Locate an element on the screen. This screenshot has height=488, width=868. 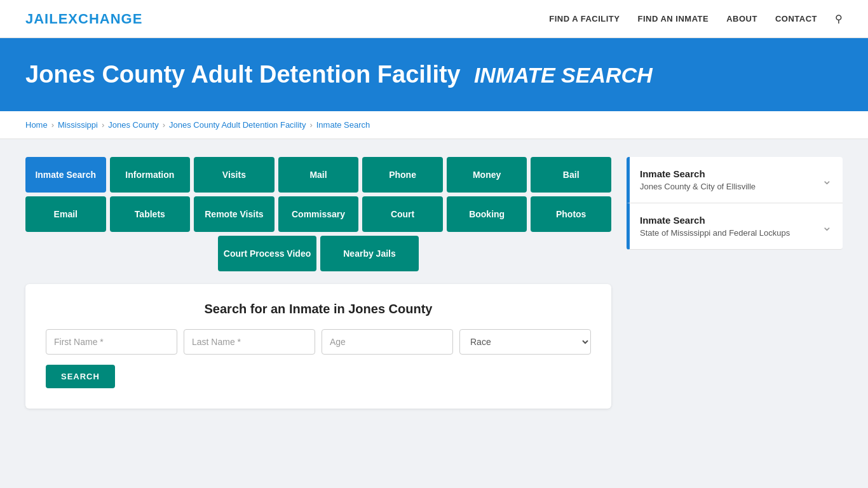
tab-visits: Visits is located at coordinates (234, 175).